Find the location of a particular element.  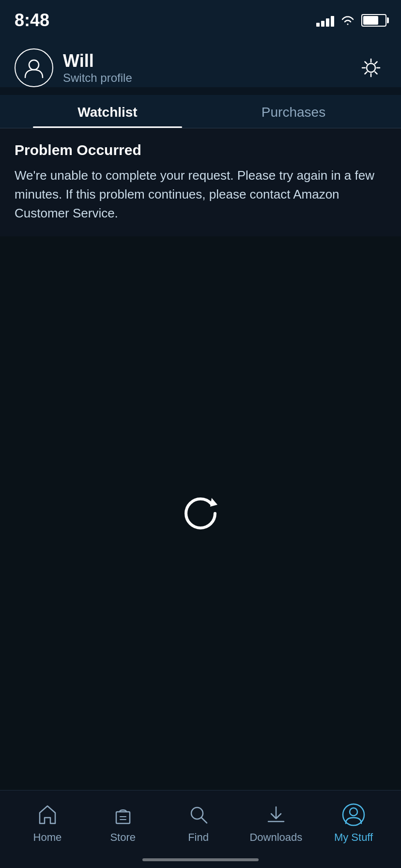

status-bar: 8:48 is located at coordinates (200, 19).